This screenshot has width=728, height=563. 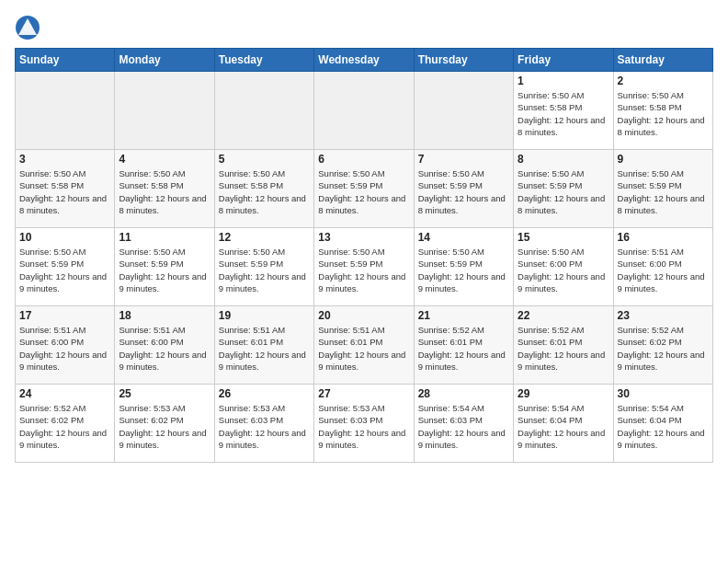 I want to click on day-number: 18, so click(x=164, y=316).